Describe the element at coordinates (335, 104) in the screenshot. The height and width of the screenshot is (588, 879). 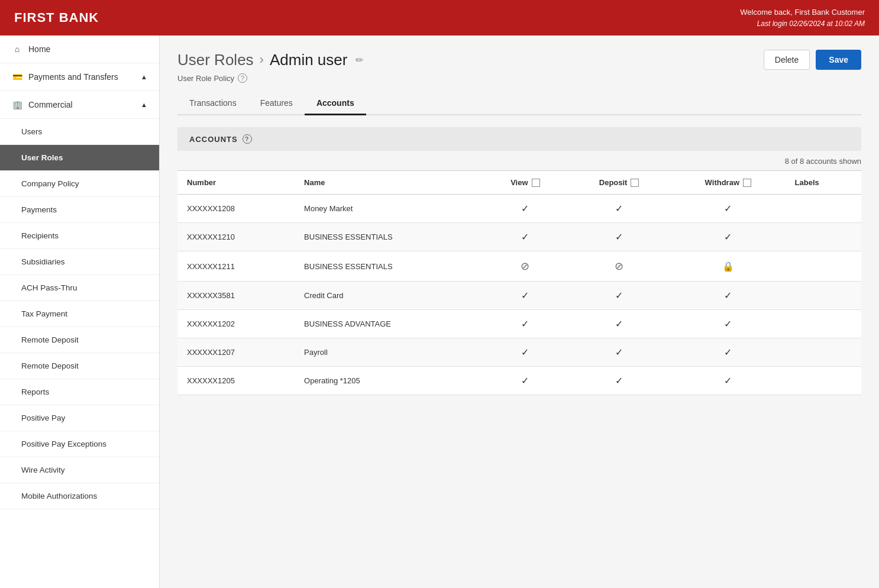
I see `tab-accounts: Accounts` at that location.